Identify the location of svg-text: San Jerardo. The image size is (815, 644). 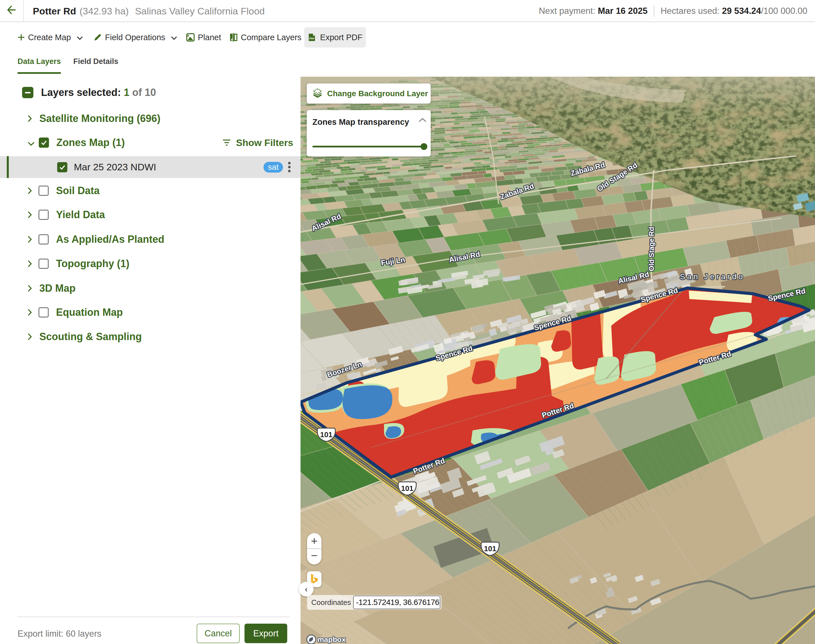
(712, 277).